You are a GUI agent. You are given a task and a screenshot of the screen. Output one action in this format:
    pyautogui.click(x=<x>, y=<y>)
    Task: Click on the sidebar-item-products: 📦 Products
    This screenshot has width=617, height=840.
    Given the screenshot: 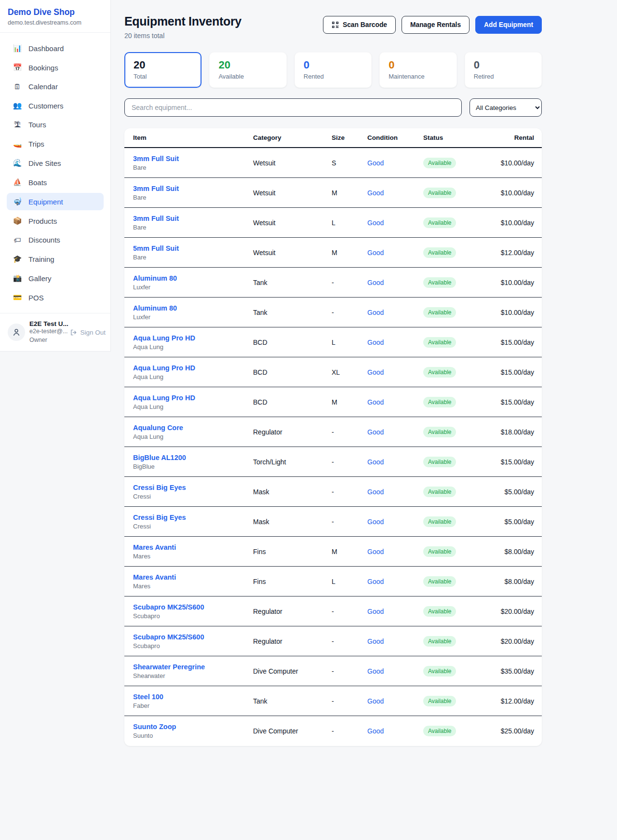 What is the action you would take?
    pyautogui.click(x=55, y=221)
    